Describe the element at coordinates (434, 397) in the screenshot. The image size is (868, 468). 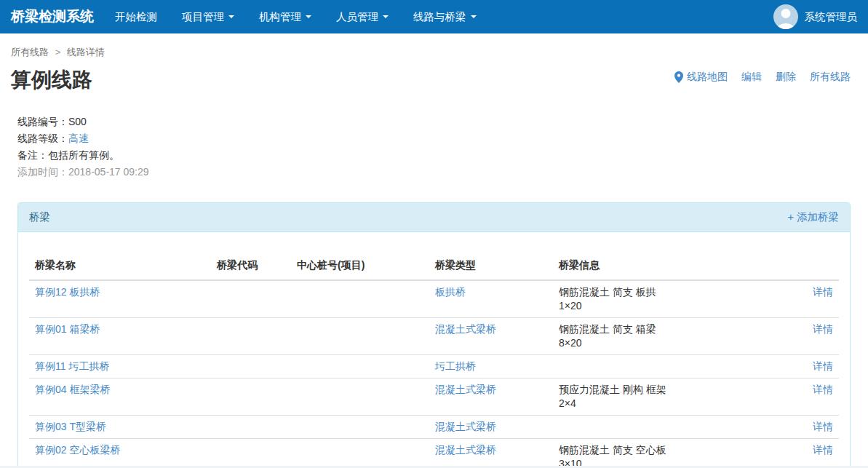
I see `table-row: 算例04 框架梁桥 混凝土式梁桥 预应力混凝土 刚构 框架 2×4 详情` at that location.